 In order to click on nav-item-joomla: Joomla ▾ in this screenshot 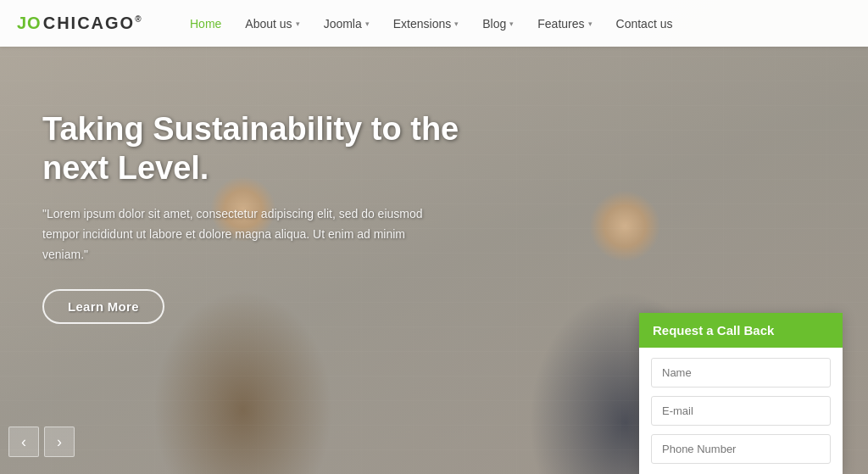, I will do `click(347, 24)`.